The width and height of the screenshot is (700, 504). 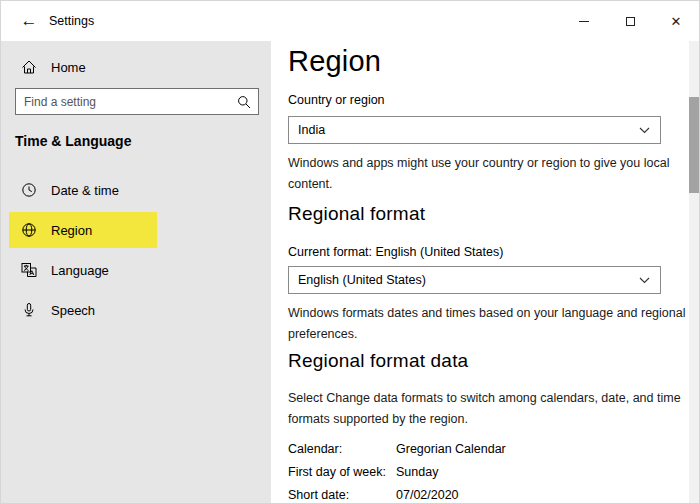 I want to click on first-day-value: Sunday, so click(x=417, y=472).